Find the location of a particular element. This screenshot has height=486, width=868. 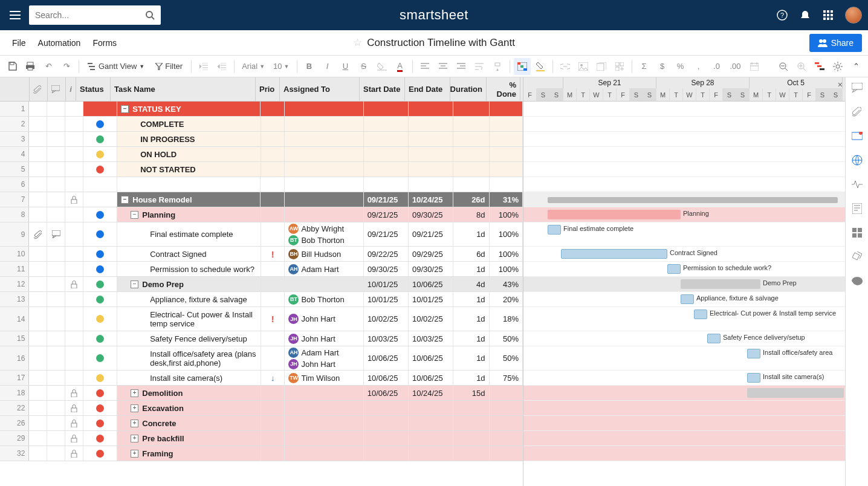

zoom-in-button is located at coordinates (802, 66).